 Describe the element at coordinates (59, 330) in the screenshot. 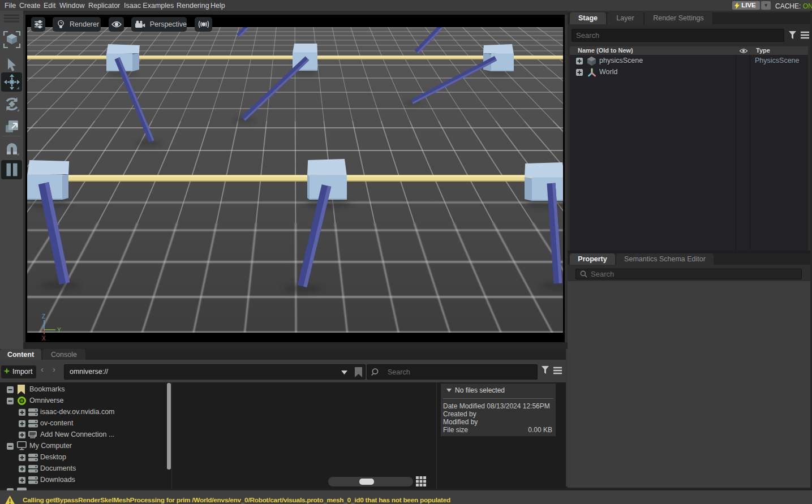

I see `svg-text: Y` at that location.